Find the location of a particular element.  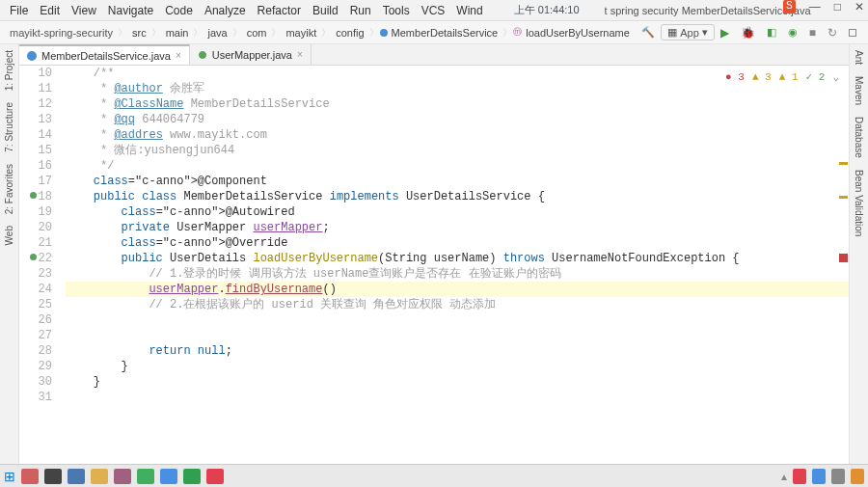

debug-button: 🐞 is located at coordinates (748, 33).